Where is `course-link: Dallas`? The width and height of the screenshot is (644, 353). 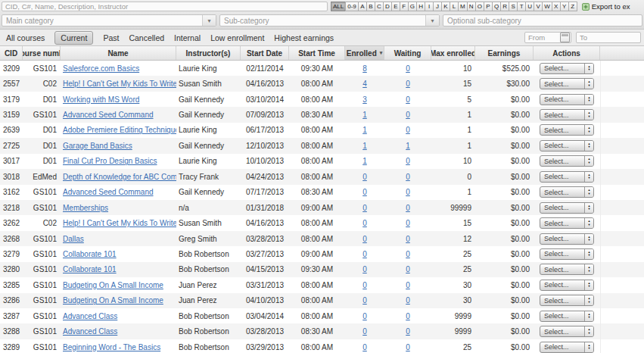 course-link: Dallas is located at coordinates (73, 239).